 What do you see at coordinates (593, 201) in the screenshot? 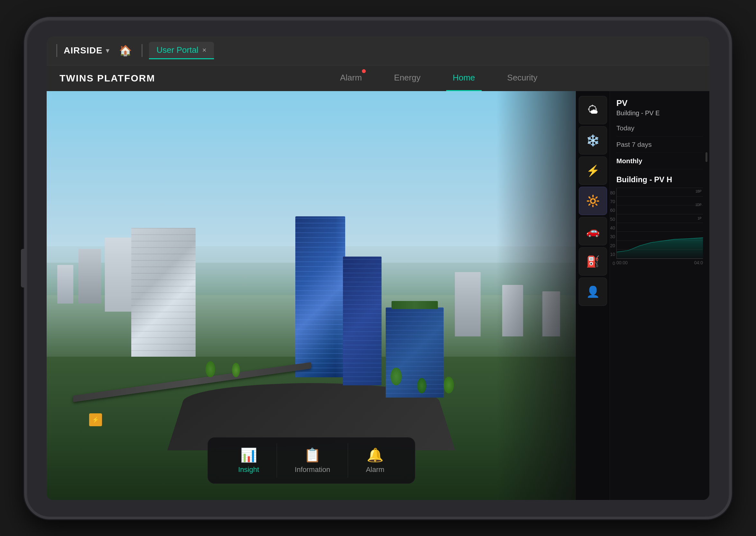
I see `solar-icon-btn: 🔆` at bounding box center [593, 201].